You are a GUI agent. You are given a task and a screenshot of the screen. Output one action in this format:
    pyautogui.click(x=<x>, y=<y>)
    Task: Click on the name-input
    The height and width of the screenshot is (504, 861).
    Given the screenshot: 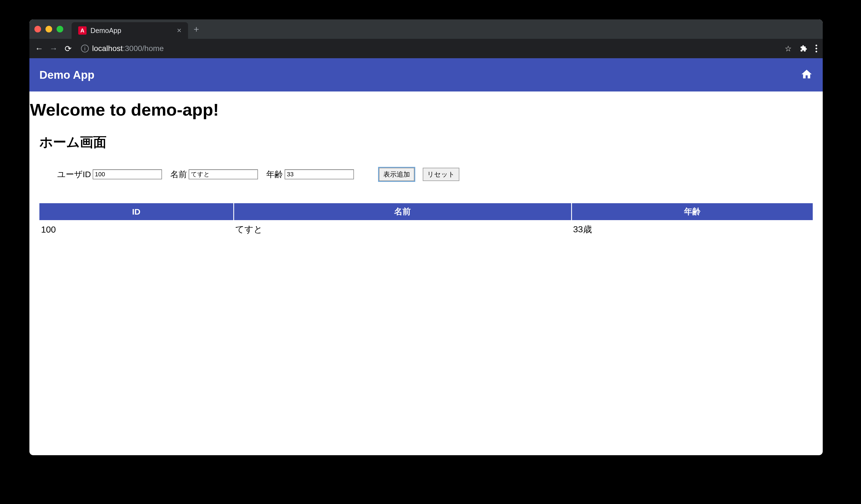 What is the action you would take?
    pyautogui.click(x=223, y=174)
    